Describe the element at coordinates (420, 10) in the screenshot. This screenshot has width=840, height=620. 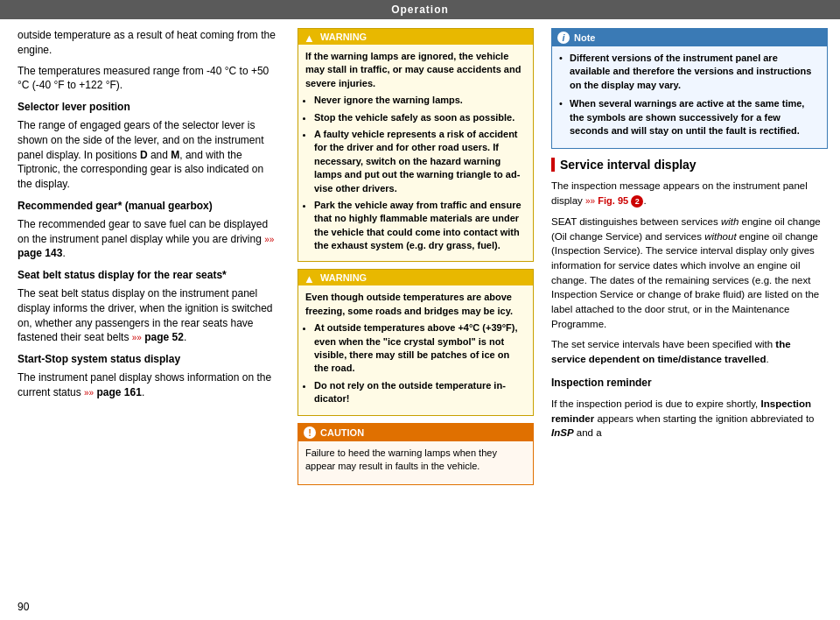
I see `header-title: Operation` at that location.